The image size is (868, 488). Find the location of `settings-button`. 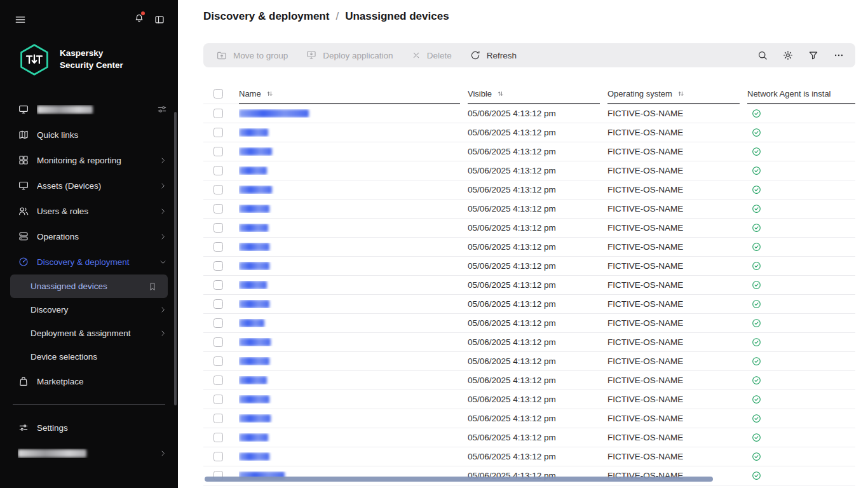

settings-button is located at coordinates (788, 55).